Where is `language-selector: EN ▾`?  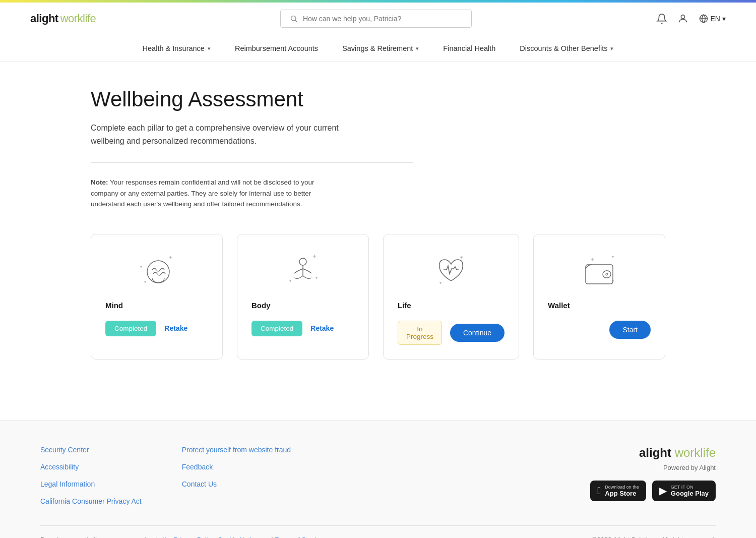 language-selector: EN ▾ is located at coordinates (712, 19).